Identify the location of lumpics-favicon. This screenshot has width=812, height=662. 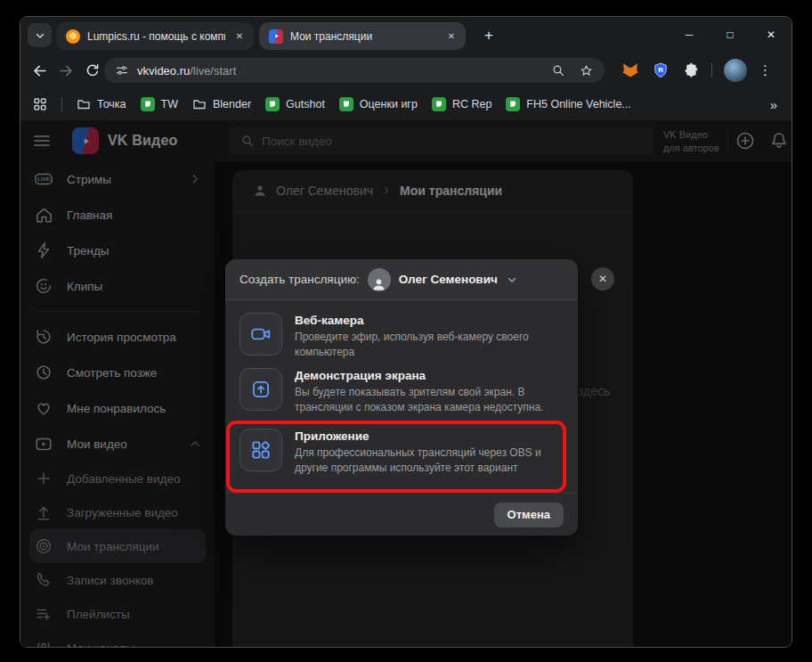
(73, 37).